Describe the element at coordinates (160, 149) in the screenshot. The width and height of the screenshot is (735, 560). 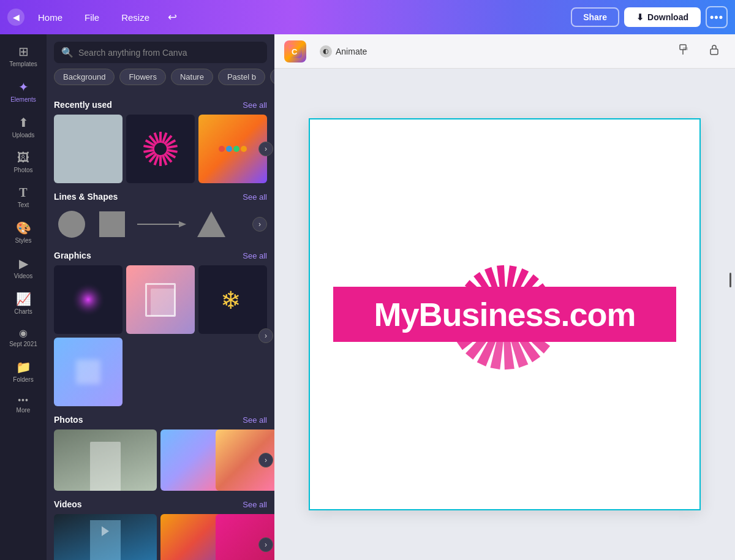
I see `sunburst-thumbnail` at that location.